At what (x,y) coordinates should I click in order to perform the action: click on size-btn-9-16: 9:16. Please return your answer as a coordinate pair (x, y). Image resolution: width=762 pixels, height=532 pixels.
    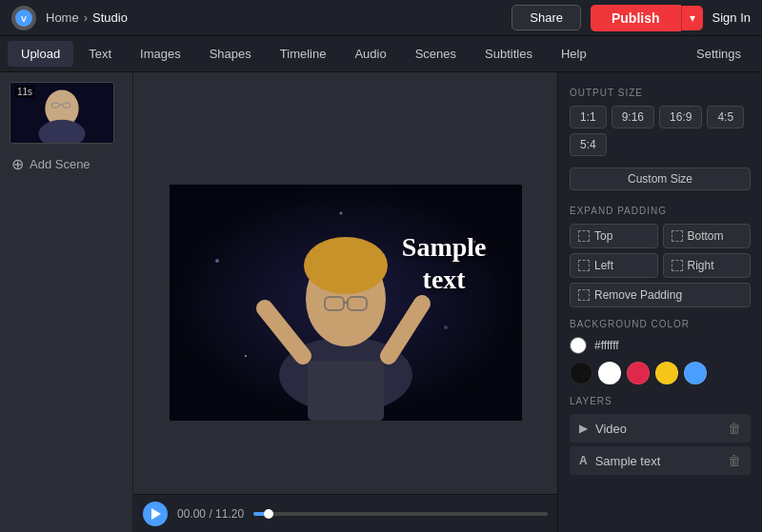
    Looking at the image, I should click on (632, 117).